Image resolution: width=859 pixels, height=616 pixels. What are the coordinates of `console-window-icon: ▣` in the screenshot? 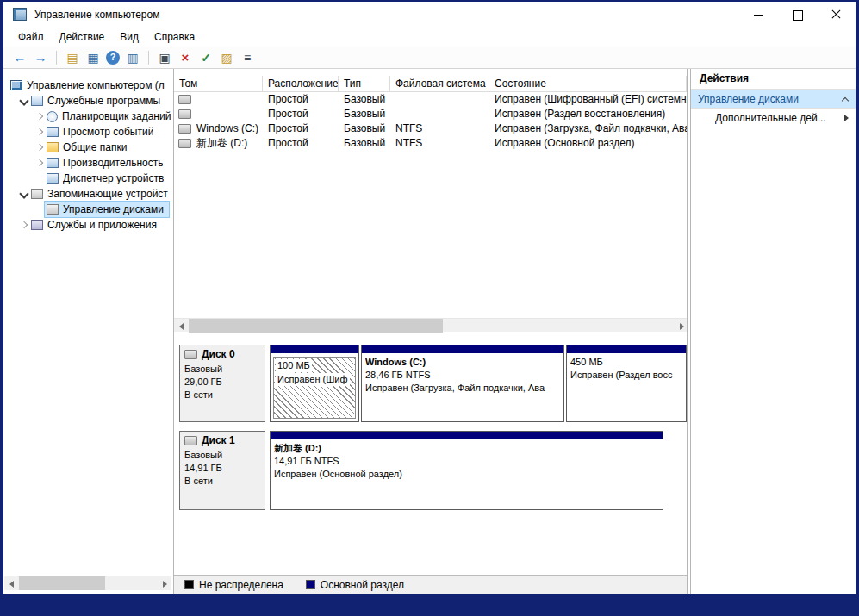 It's located at (165, 58).